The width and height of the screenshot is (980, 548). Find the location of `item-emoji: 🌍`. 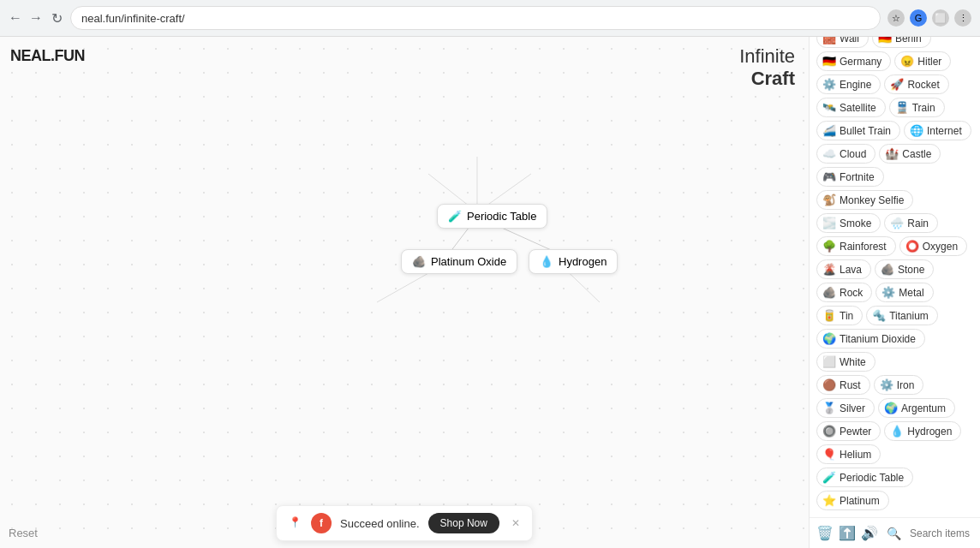

item-emoji: 🌍 is located at coordinates (891, 408).